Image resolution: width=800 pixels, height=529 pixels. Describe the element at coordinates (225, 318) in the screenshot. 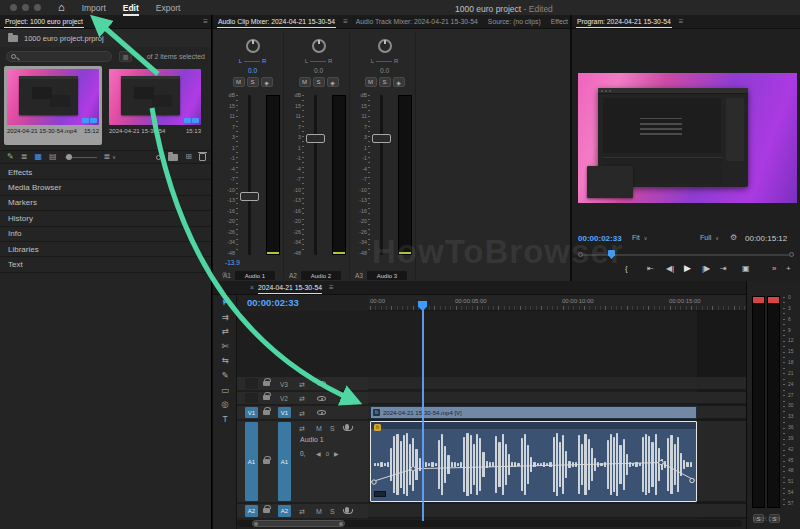

I see `track-select-forward-tool: ⇉` at that location.